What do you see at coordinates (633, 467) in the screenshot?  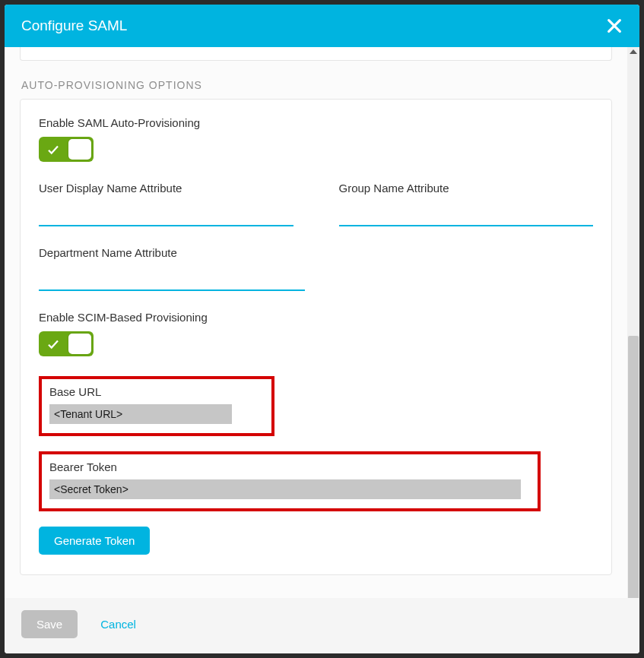 I see `scrollbar-thumb` at bounding box center [633, 467].